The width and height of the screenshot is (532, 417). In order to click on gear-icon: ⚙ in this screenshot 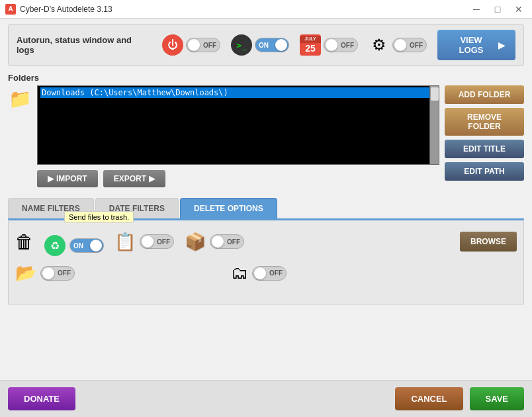, I will do `click(379, 45)`.